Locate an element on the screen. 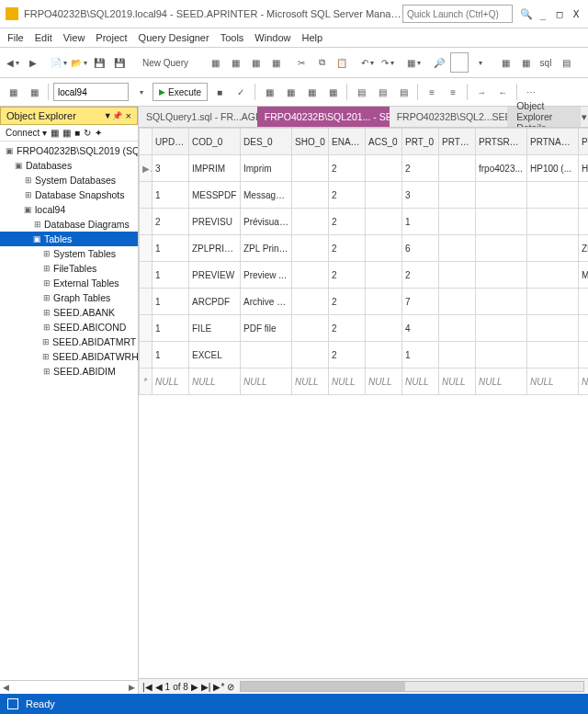 The width and height of the screenshot is (588, 714). cell: 3 is located at coordinates (171, 169).